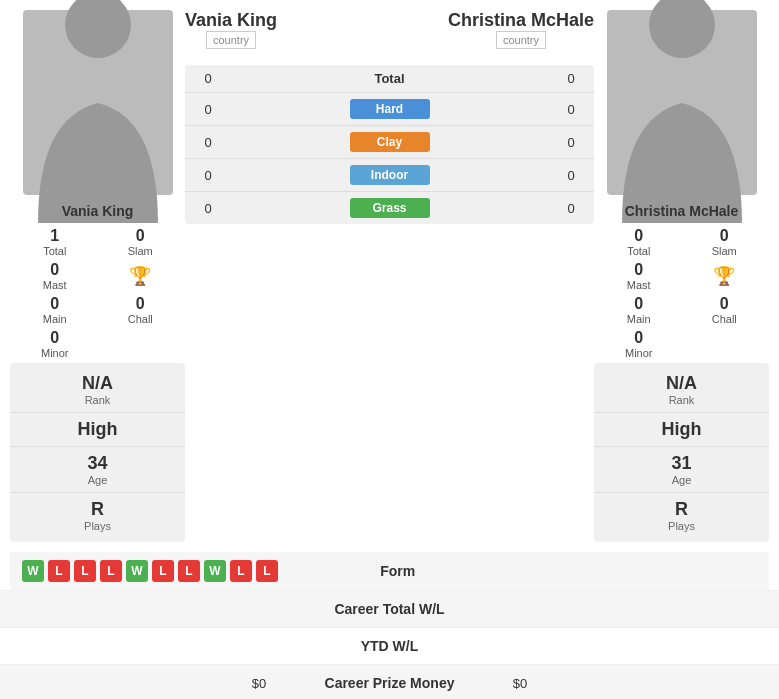  What do you see at coordinates (390, 110) in the screenshot?
I see `surface-row-hard: 0 Hard 0` at bounding box center [390, 110].